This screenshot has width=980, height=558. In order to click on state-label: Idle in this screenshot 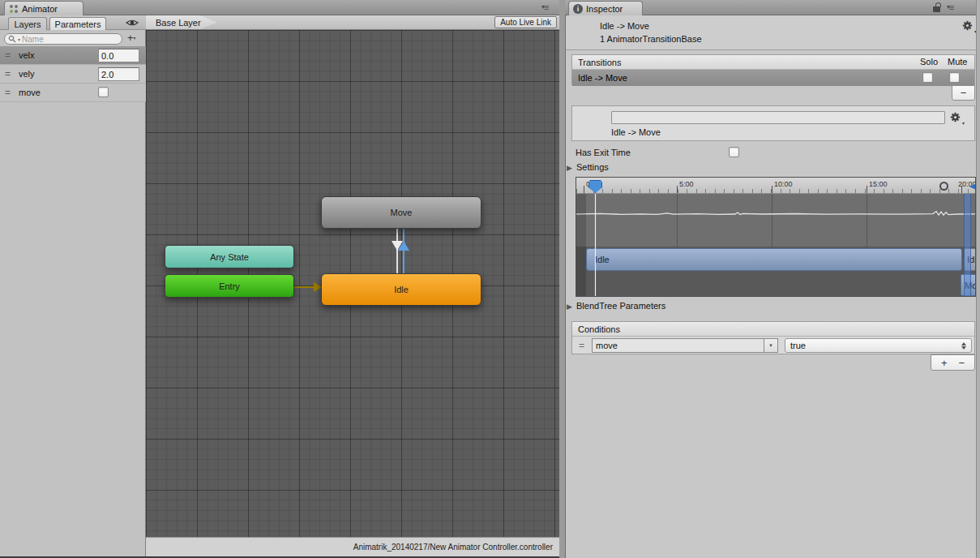, I will do `click(401, 290)`.